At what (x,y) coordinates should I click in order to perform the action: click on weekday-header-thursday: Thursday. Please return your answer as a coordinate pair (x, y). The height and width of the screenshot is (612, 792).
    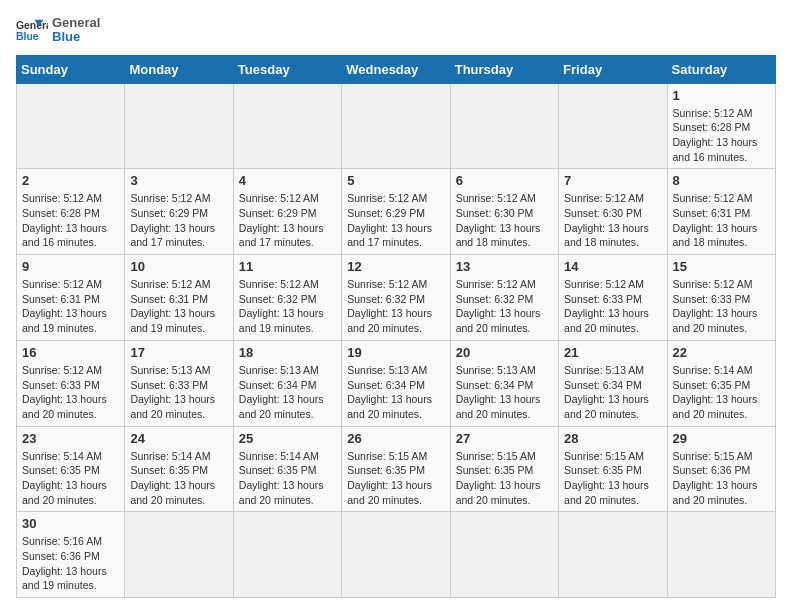
    Looking at the image, I should click on (504, 69).